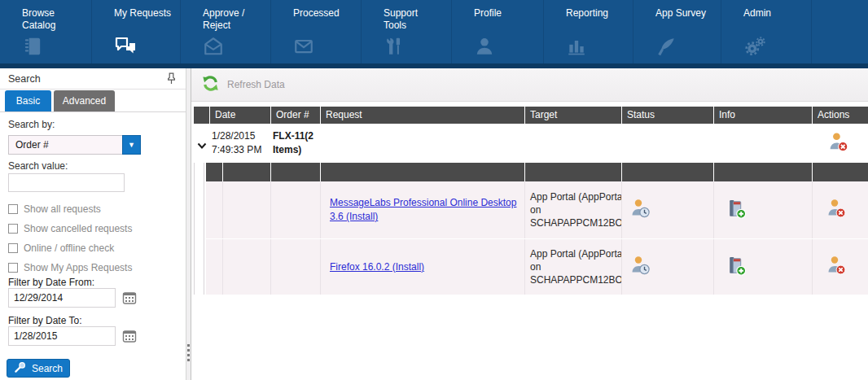 This screenshot has height=380, width=868. Describe the element at coordinates (423, 116) in the screenshot. I see `th-request: Request` at that location.